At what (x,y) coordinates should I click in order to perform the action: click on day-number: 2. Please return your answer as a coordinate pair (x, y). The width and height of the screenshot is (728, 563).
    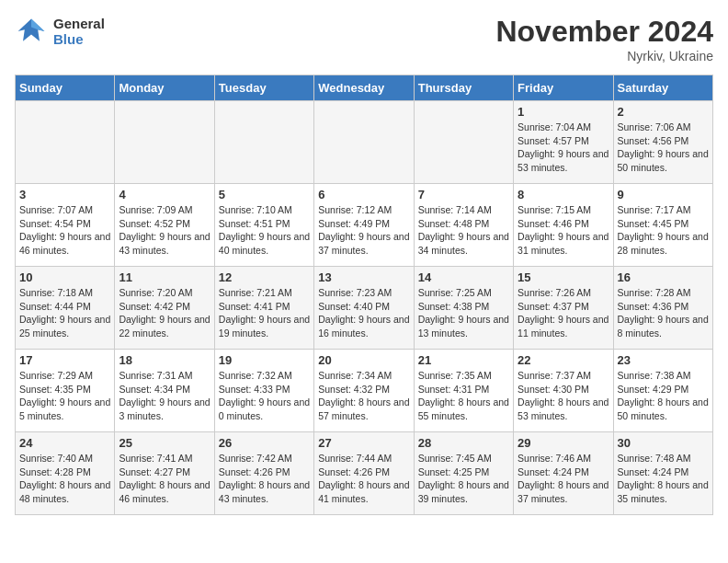
    Looking at the image, I should click on (664, 112).